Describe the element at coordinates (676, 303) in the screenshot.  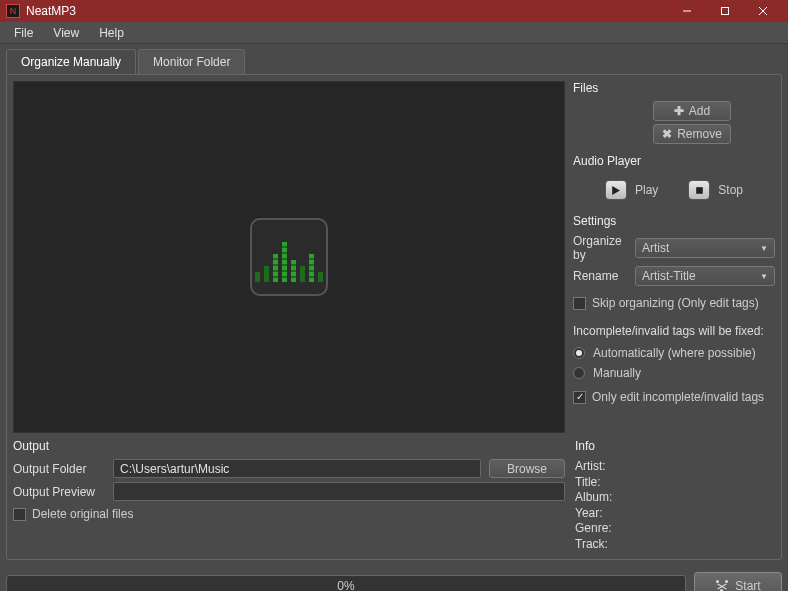
I see `skip-organizing-label: Skip organizing (Only edit tags)` at that location.